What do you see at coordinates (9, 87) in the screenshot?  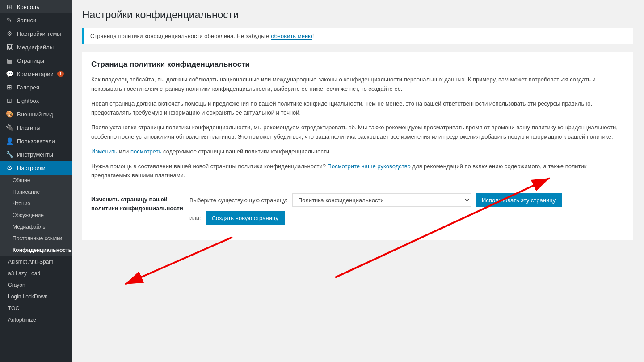 I see `gallery-icon: ⊞` at bounding box center [9, 87].